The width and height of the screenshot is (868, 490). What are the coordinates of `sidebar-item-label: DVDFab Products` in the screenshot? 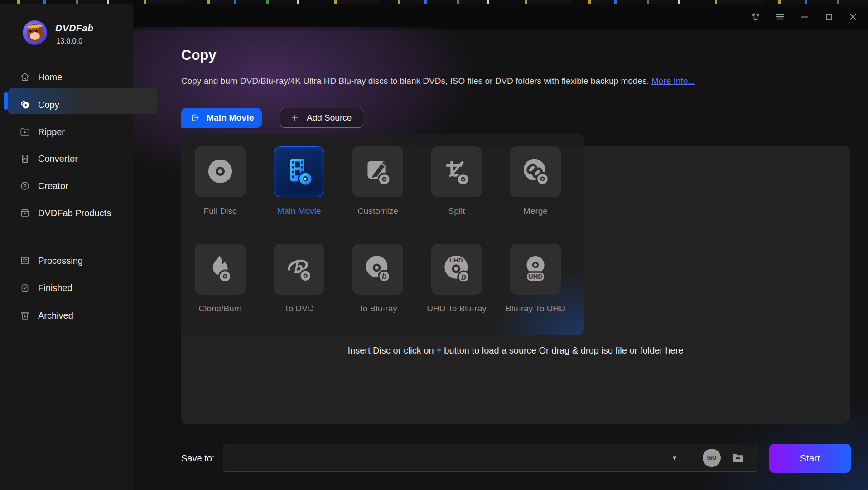 It's located at (74, 213).